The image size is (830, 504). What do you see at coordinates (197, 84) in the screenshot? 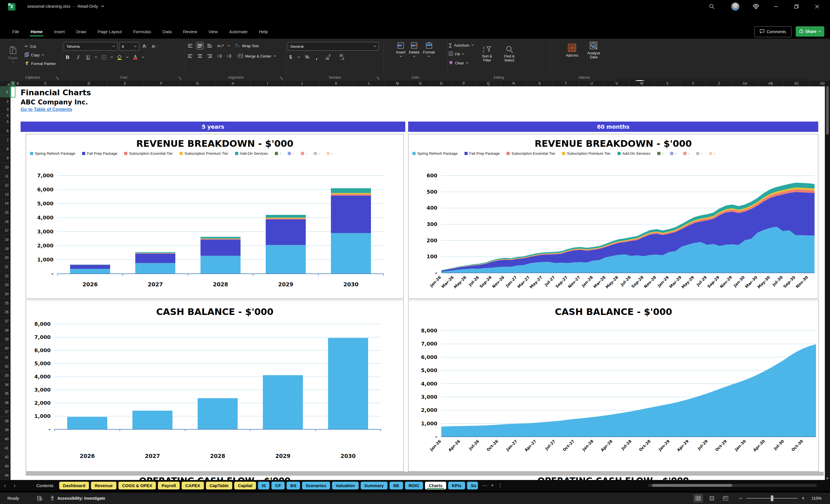
I see `column-header-G: G` at bounding box center [197, 84].